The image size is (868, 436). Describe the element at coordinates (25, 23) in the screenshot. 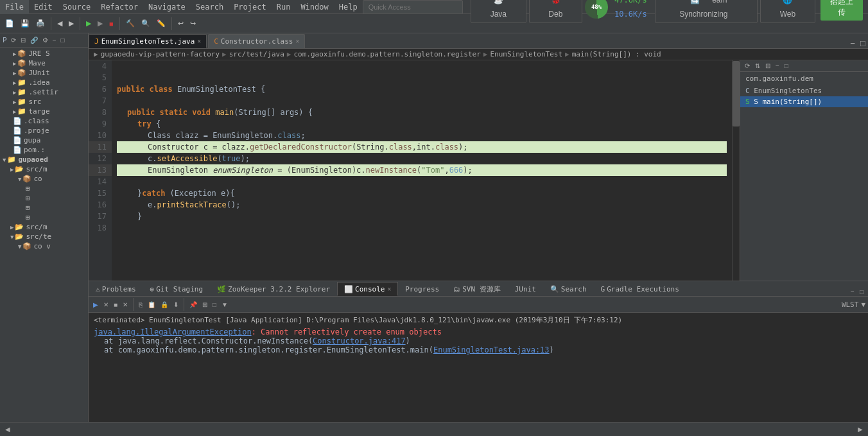

I see `save-btn: 💾` at that location.